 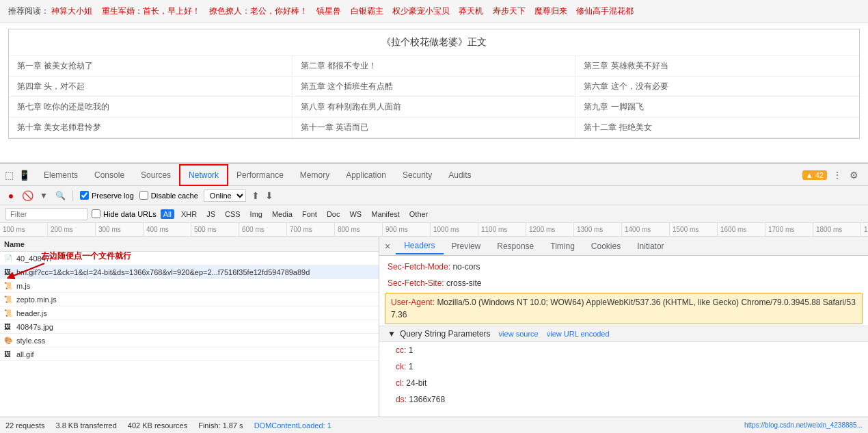 What do you see at coordinates (189, 214) in the screenshot?
I see `filter-xhr: XHR` at bounding box center [189, 214].